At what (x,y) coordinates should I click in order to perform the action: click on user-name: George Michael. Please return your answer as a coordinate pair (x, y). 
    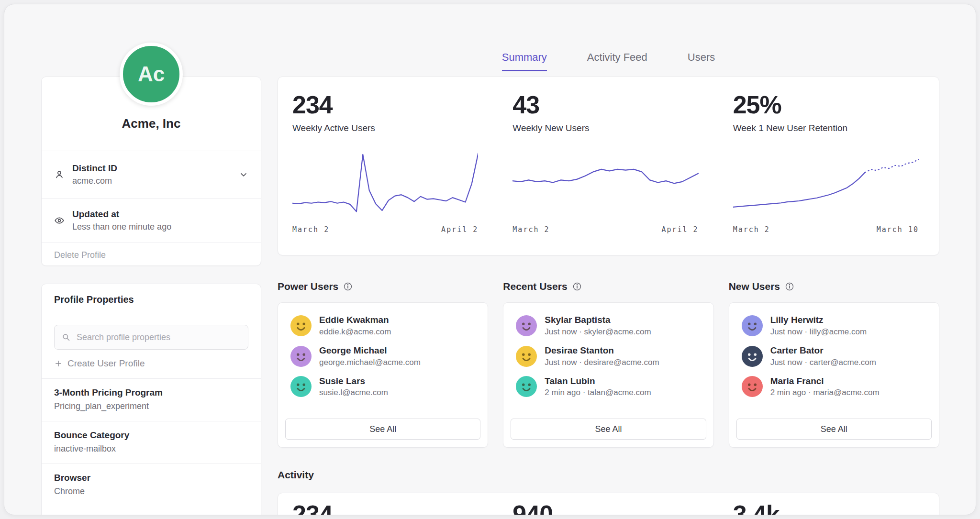
    Looking at the image, I should click on (370, 351).